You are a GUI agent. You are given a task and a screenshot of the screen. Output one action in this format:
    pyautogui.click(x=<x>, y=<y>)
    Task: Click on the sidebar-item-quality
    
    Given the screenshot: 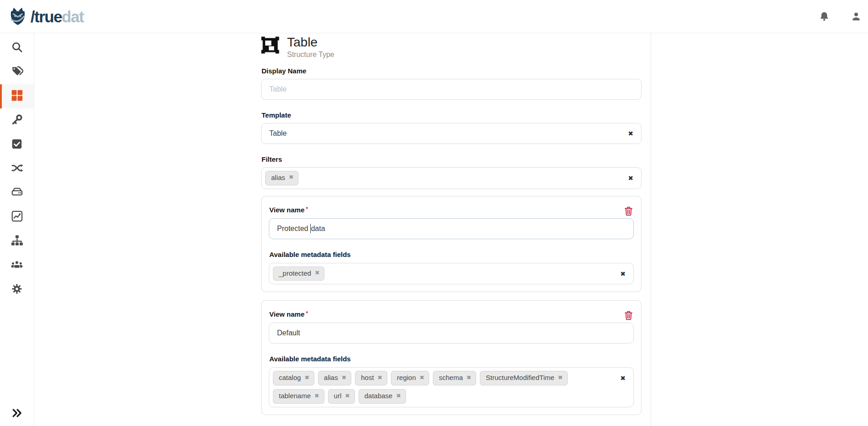 What is the action you would take?
    pyautogui.click(x=17, y=145)
    